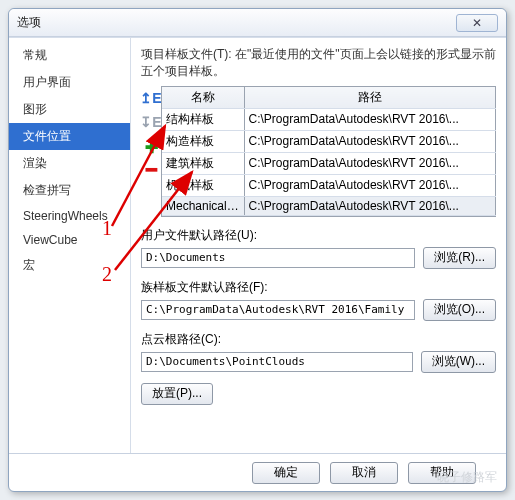 Image resolution: width=515 pixels, height=500 pixels. What do you see at coordinates (318, 236) in the screenshot?
I see `field-label: 用户文件默认路径(U):` at bounding box center [318, 236].